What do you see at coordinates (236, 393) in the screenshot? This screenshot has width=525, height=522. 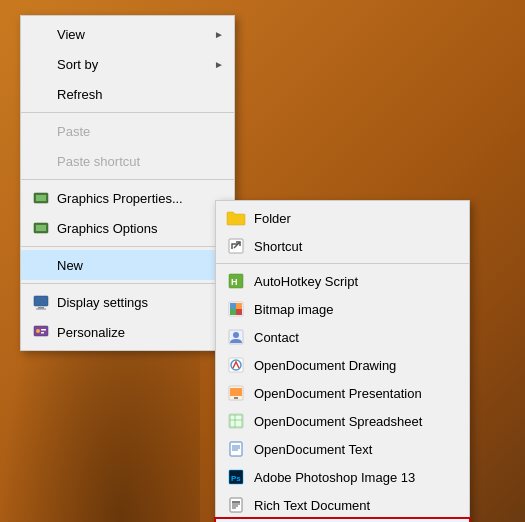 I see `opendoc-presentation-icon` at bounding box center [236, 393].